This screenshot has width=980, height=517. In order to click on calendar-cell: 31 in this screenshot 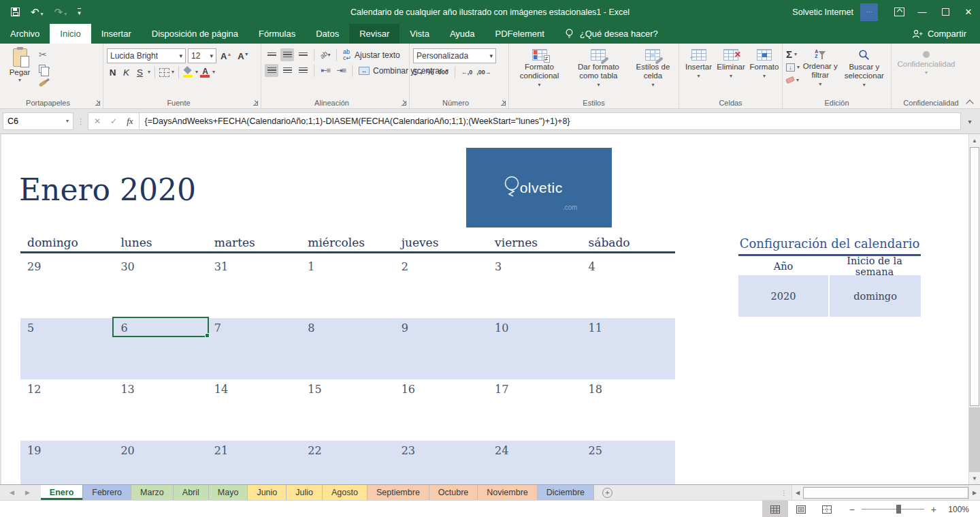, I will do `click(255, 287)`.